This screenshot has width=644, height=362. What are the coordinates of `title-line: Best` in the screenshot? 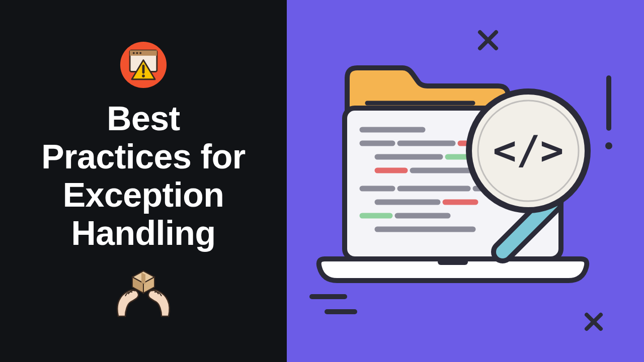 It's located at (143, 118).